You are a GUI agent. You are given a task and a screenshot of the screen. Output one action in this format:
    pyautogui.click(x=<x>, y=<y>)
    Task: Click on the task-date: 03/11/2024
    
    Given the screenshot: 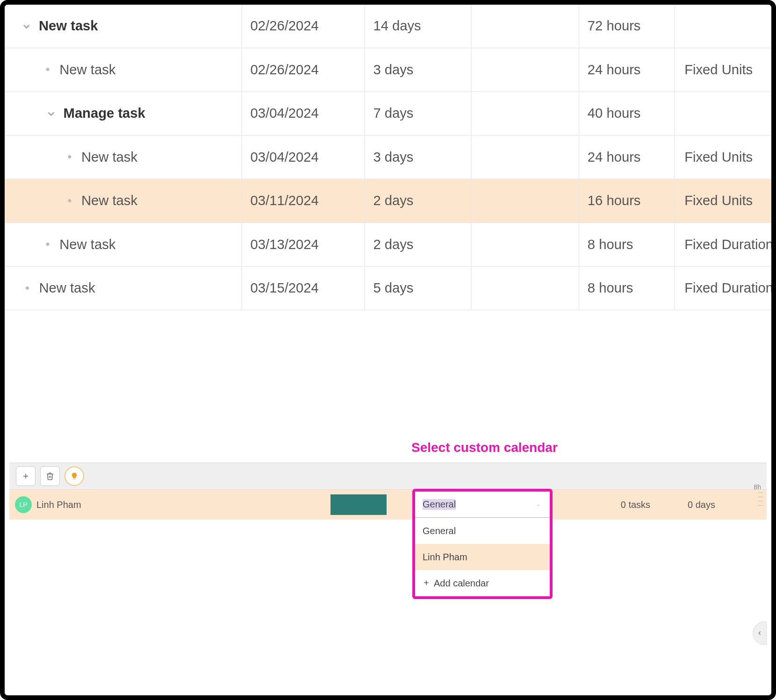 What is the action you would take?
    pyautogui.click(x=285, y=201)
    